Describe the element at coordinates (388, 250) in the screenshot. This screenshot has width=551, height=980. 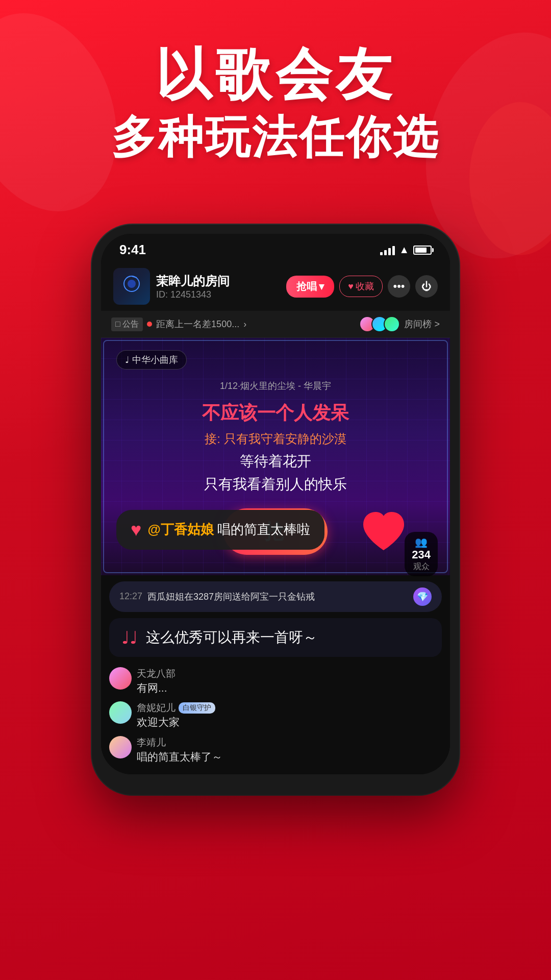
I see `signal-icon` at that location.